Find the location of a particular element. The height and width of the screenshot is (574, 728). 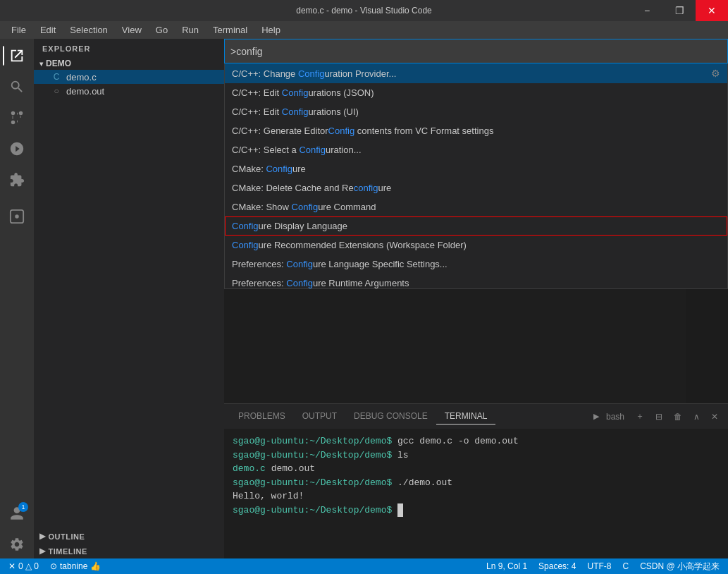

menu-file: File is located at coordinates (18, 30).